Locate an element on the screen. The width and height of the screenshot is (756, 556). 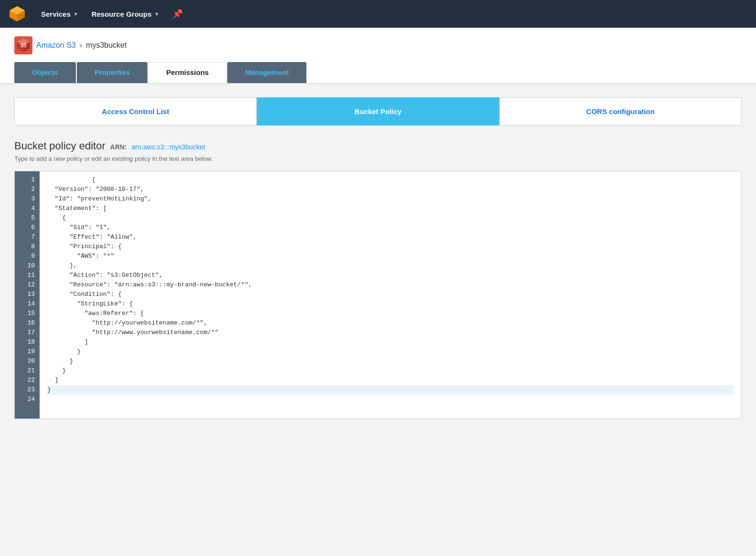
services-menu: Services ▼ is located at coordinates (60, 14).